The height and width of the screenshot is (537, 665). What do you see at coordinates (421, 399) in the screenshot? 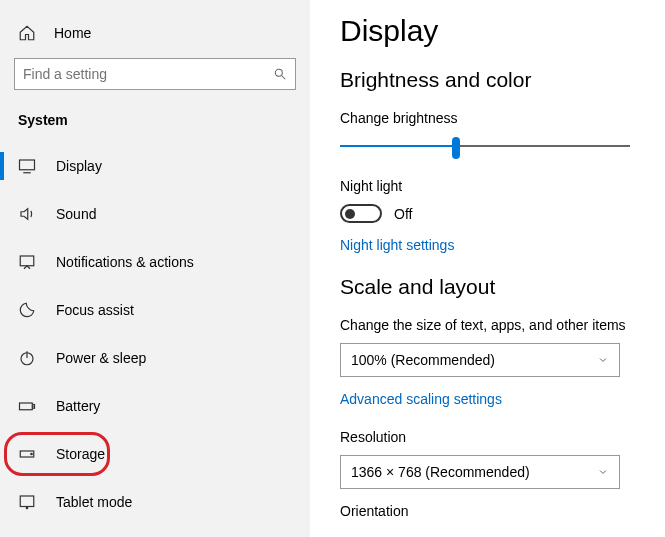
I see `advanced-scaling-link: Advanced scaling settings` at bounding box center [421, 399].